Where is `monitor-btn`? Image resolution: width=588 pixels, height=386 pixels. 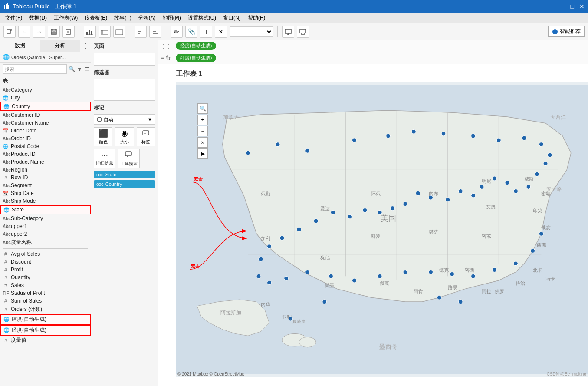 monitor-btn is located at coordinates (303, 32).